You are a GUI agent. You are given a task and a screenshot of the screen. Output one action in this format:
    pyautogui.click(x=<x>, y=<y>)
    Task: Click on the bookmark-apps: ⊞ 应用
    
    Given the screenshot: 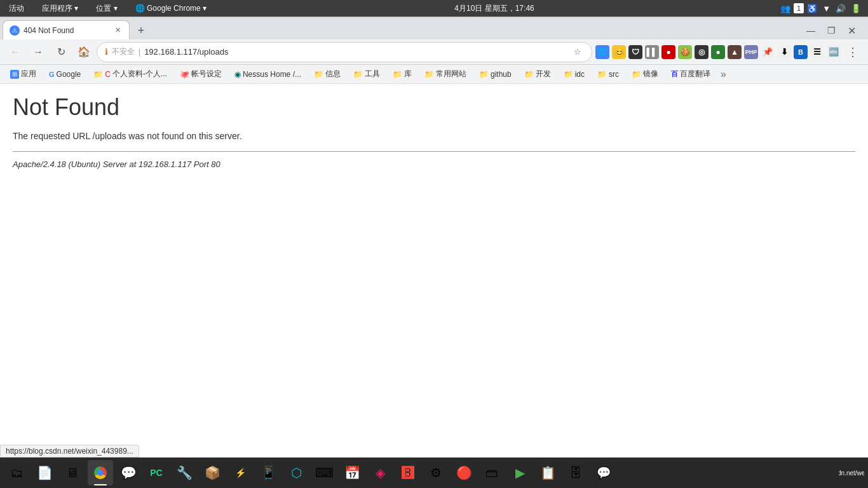 What is the action you would take?
    pyautogui.click(x=23, y=74)
    